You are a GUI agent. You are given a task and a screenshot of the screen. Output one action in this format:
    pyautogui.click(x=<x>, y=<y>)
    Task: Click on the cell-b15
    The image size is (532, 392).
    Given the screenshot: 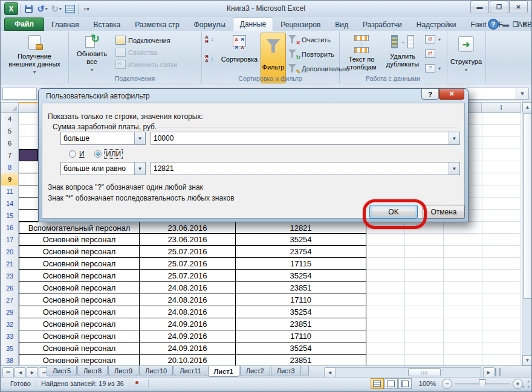 What is the action you would take?
    pyautogui.click(x=28, y=216)
    